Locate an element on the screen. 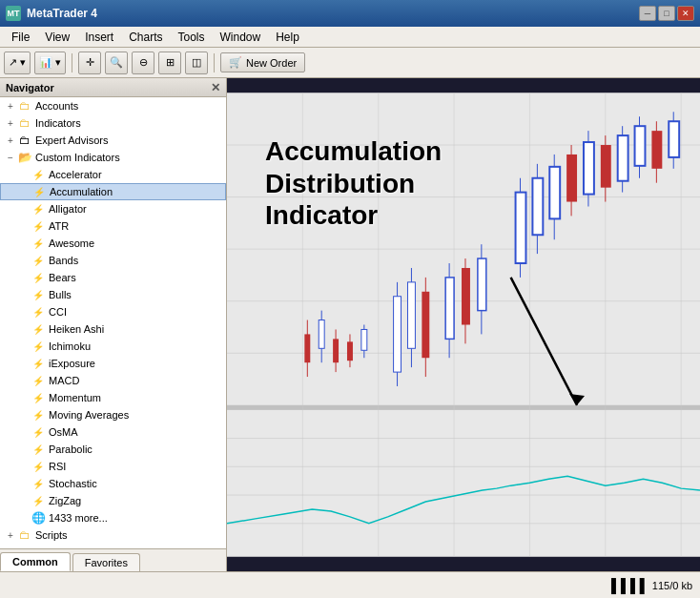 Image resolution: width=700 pixels, height=598 pixels. menu-charts: Charts is located at coordinates (145, 37).